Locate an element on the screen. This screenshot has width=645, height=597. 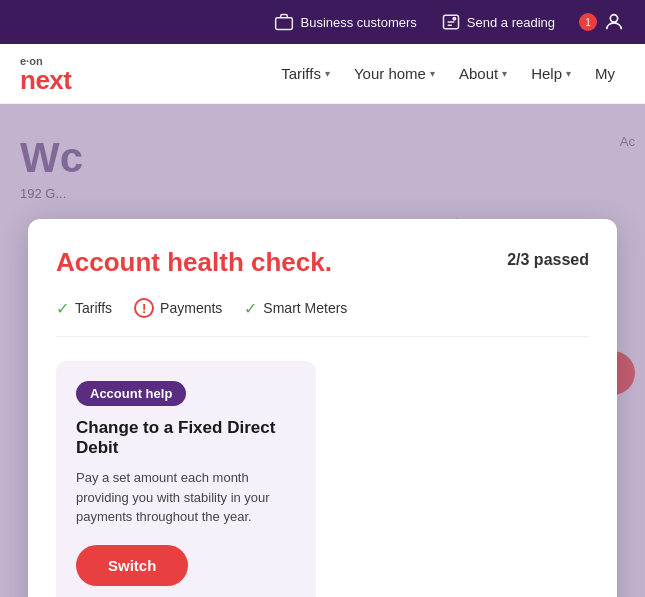
check-item-smart-meters: ✓ Smart Meters is located at coordinates (296, 308).